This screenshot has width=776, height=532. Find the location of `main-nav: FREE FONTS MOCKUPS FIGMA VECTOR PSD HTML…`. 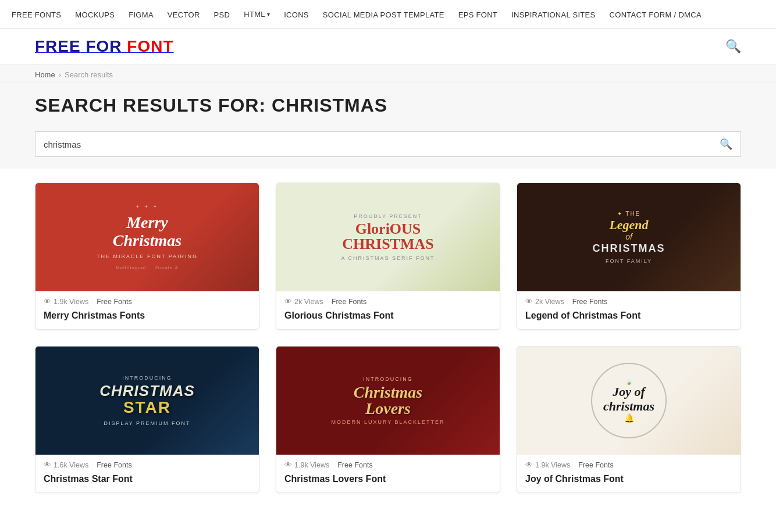

main-nav: FREE FONTS MOCKUPS FIGMA VECTOR PSD HTML… is located at coordinates (388, 15).